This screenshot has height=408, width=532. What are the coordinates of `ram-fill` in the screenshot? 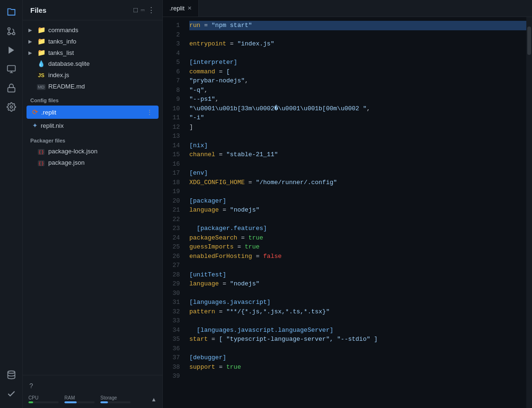 It's located at (71, 402).